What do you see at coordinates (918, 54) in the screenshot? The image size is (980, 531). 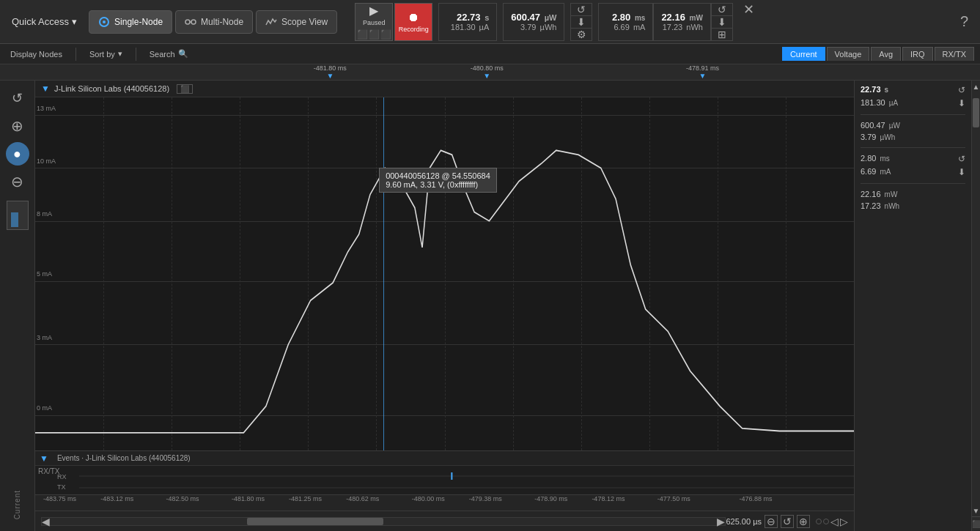 I see `tab-irq: IRQ` at bounding box center [918, 54].